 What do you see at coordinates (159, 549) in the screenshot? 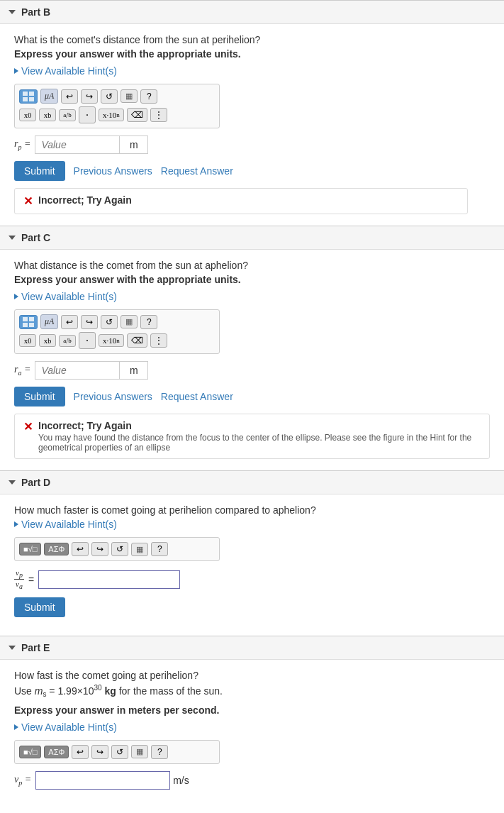
I see `tb-d-help-btn: ?` at bounding box center [159, 549].